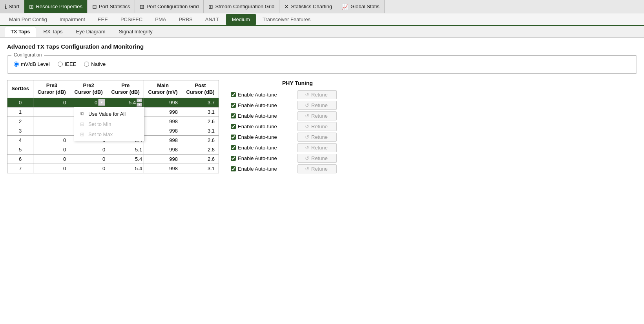  What do you see at coordinates (317, 137) in the screenshot?
I see `retune-button-4: ↺Retune` at bounding box center [317, 137].